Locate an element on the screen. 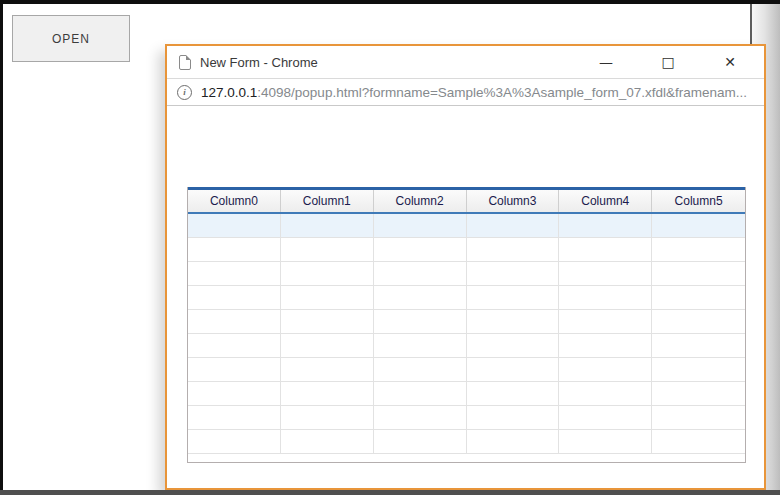 This screenshot has height=495, width=780. window-top-border is located at coordinates (390, 2).